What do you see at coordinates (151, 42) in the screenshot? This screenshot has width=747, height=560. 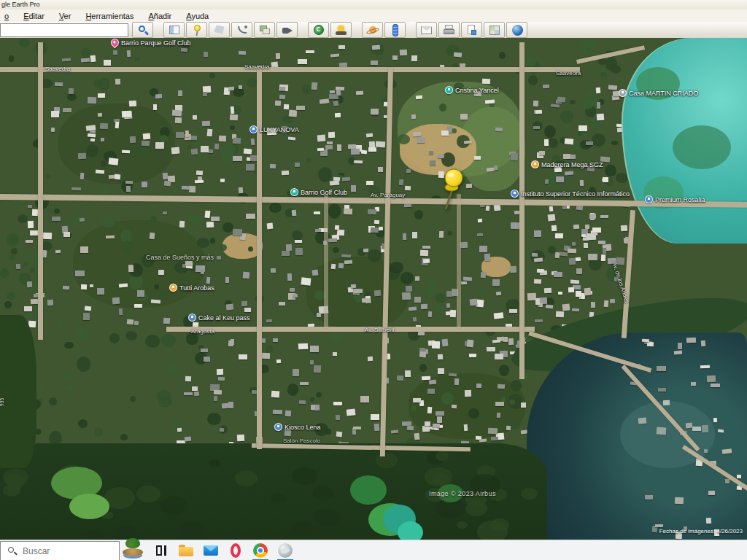 I see `place-label: Barrio Parque Golf Club` at bounding box center [151, 42].